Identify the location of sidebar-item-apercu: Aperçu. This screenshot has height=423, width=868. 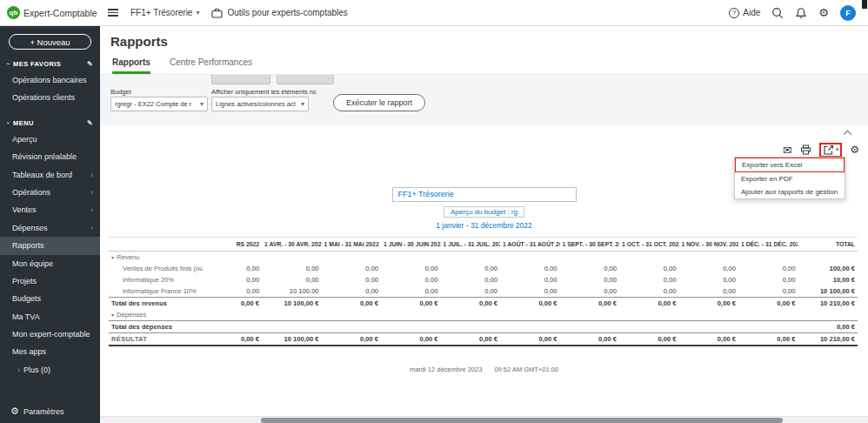
(50, 139).